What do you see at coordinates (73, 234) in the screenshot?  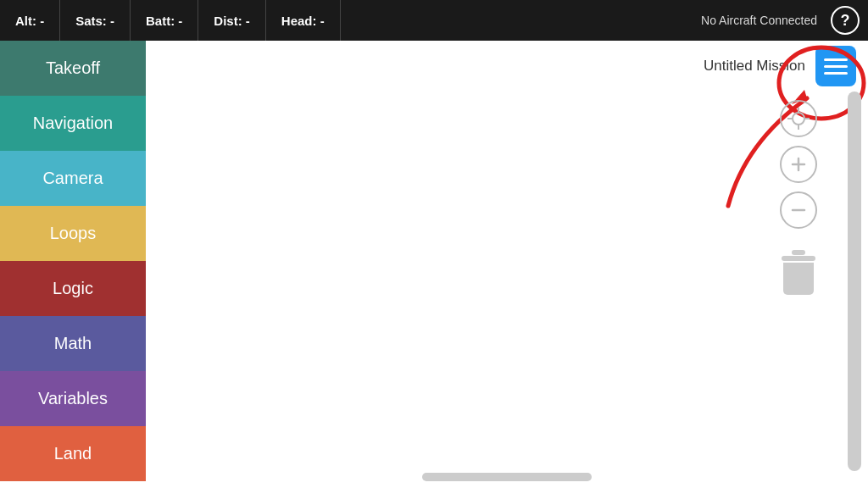 I see `sidebar-item-loops: Loops` at bounding box center [73, 234].